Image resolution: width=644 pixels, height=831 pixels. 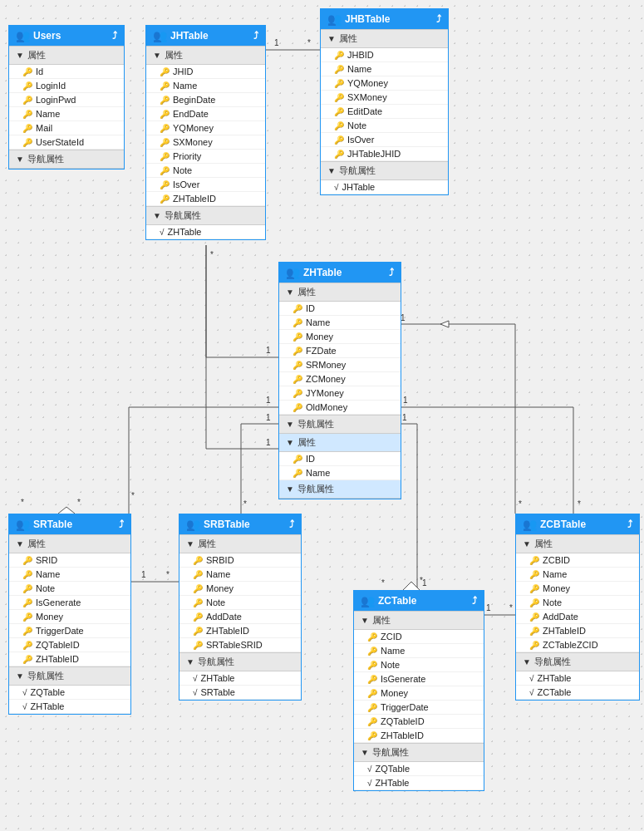 I want to click on jhbtable-field-note: 🔑 Note, so click(x=384, y=126).